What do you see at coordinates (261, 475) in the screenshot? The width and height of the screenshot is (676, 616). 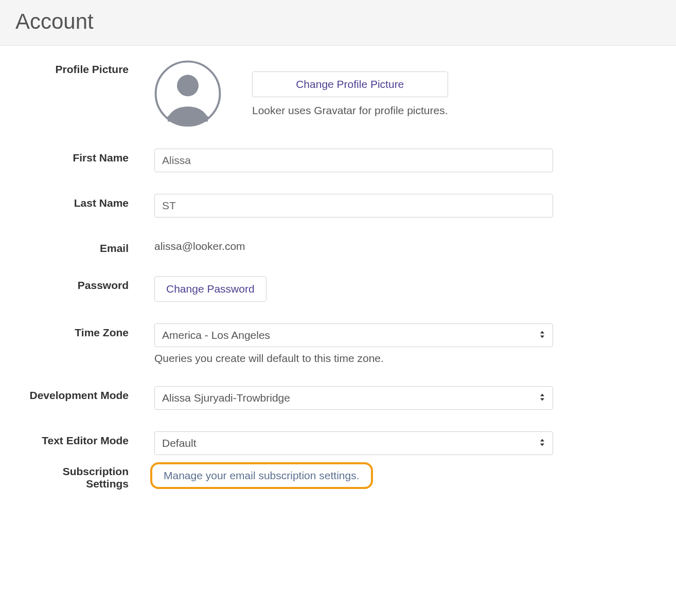 I see `manage-subscription-link: Manage your email subscription settings.` at bounding box center [261, 475].